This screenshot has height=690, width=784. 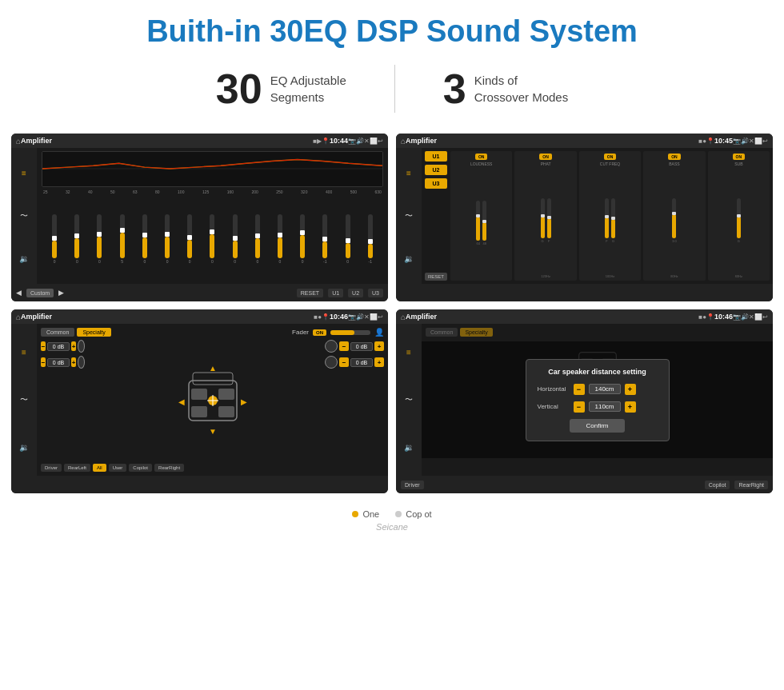 I want to click on copilot-btn: Copilot, so click(x=141, y=468).